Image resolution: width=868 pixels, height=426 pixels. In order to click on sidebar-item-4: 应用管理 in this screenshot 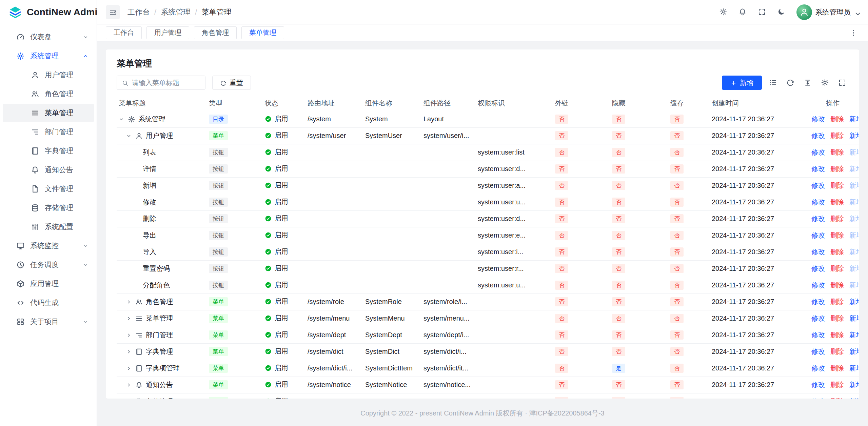, I will do `click(48, 284)`.